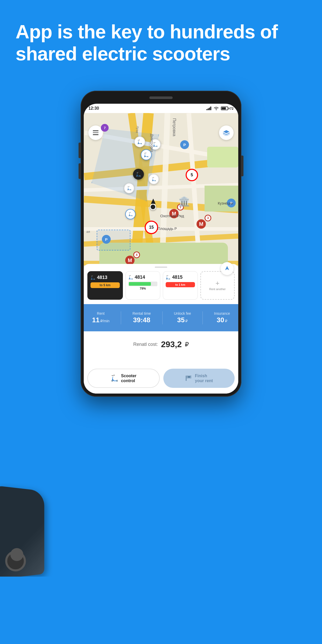 Image resolution: width=322 pixels, height=644 pixels. What do you see at coordinates (216, 108) in the screenshot?
I see `wifi-icon` at bounding box center [216, 108].